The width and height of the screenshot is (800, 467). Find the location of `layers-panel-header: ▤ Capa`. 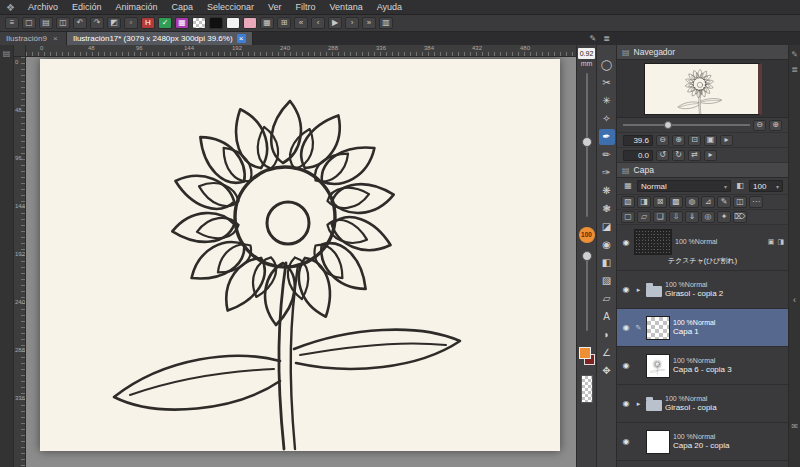

layers-panel-header: ▤ Capa is located at coordinates (702, 170).